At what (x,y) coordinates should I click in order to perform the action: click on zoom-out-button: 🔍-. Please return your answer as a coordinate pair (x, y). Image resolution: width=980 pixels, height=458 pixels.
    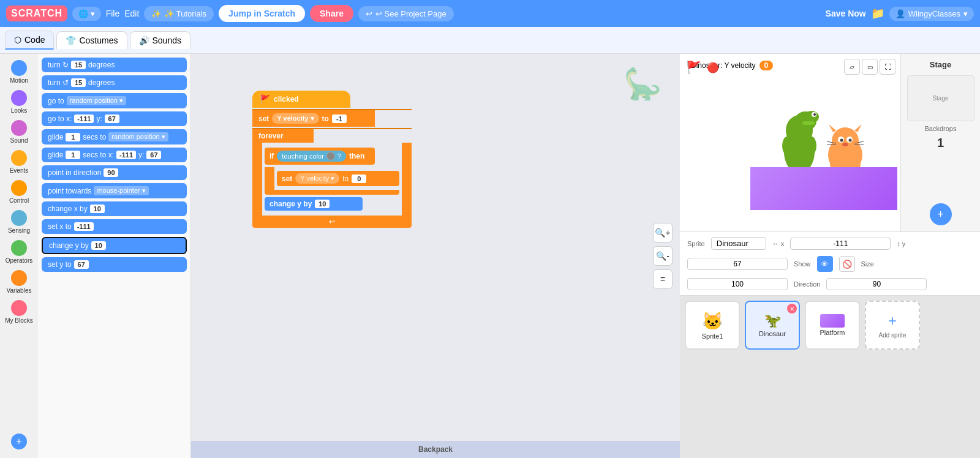
    Looking at the image, I should click on (663, 256).